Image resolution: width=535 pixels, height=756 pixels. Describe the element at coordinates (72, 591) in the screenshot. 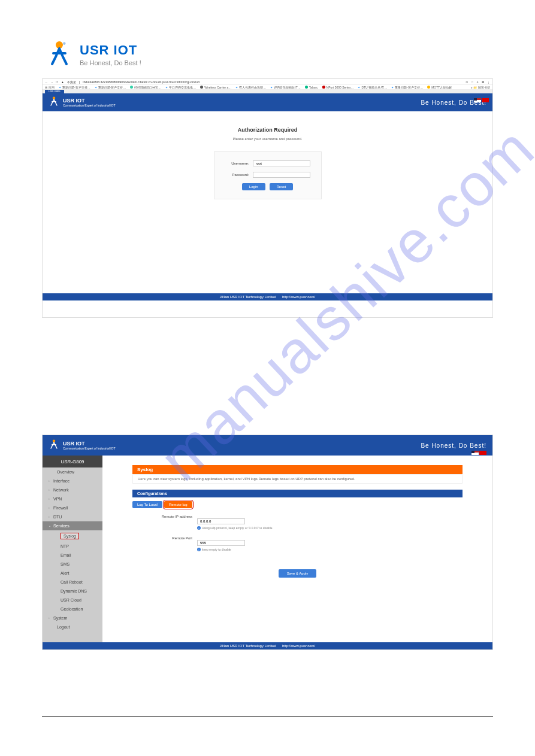

I see `sidebar-item-dynamic-dns: Dynamic DNS` at that location.